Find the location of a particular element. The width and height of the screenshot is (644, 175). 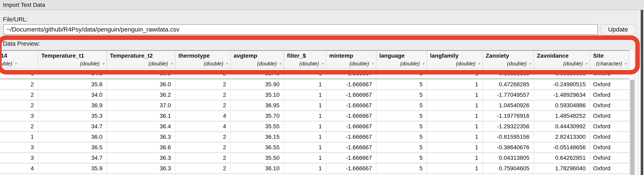

column-header-avgtemp: avgtemp(double)▾ is located at coordinates (258, 59).